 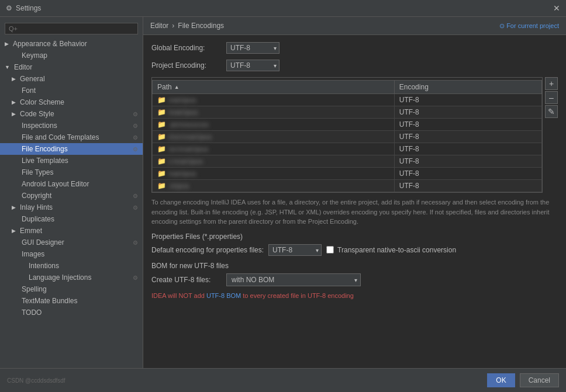 What do you see at coordinates (354, 212) in the screenshot?
I see `info-text: To change encoding IntelliJ IDEA uses fo…` at bounding box center [354, 212].